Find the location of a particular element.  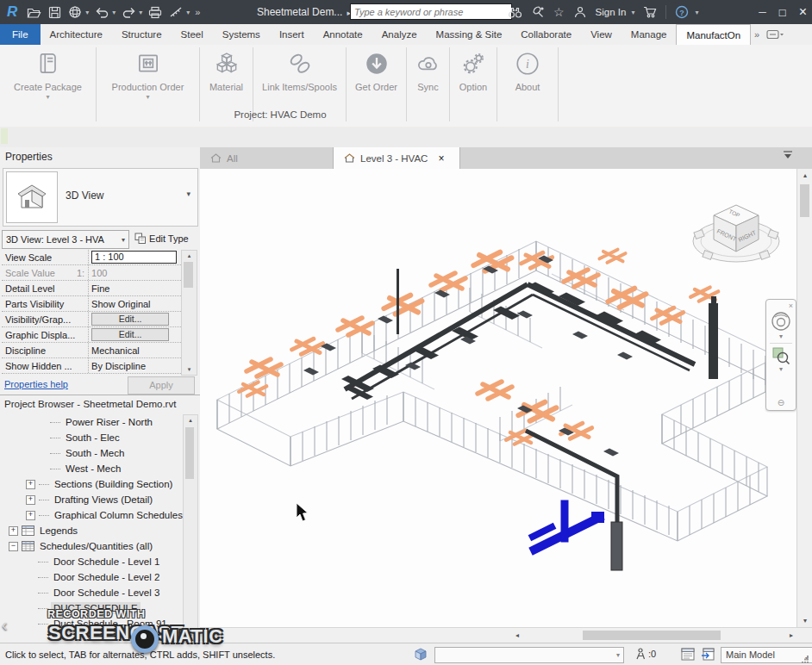

tree-item: +Sections (Building Section) is located at coordinates (91, 484).